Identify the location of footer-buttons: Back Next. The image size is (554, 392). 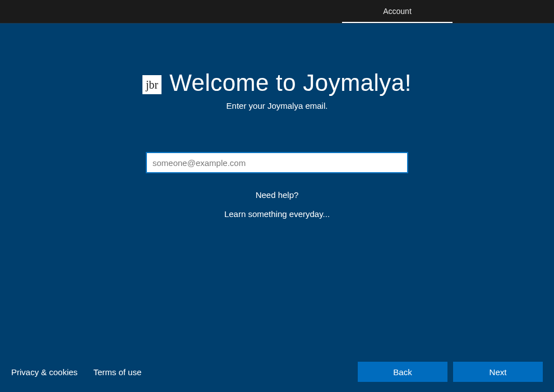
(450, 372).